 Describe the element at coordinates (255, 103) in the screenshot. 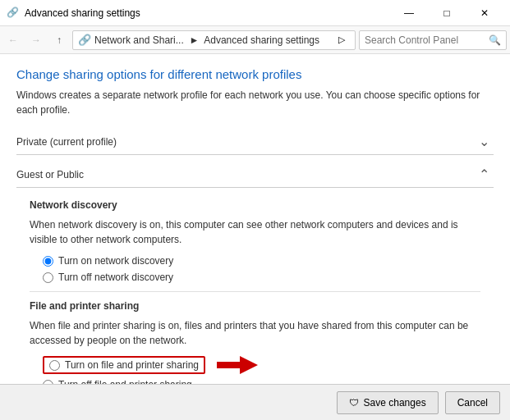

I see `page-description: Windows creates a separate network profi…` at that location.